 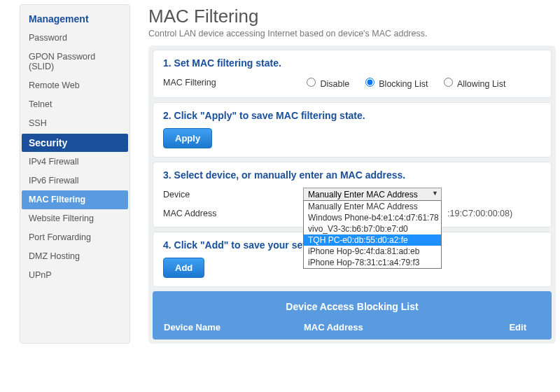 What do you see at coordinates (372, 206) in the screenshot?
I see `dropdown-option: Manually Enter MAC Address` at bounding box center [372, 206].